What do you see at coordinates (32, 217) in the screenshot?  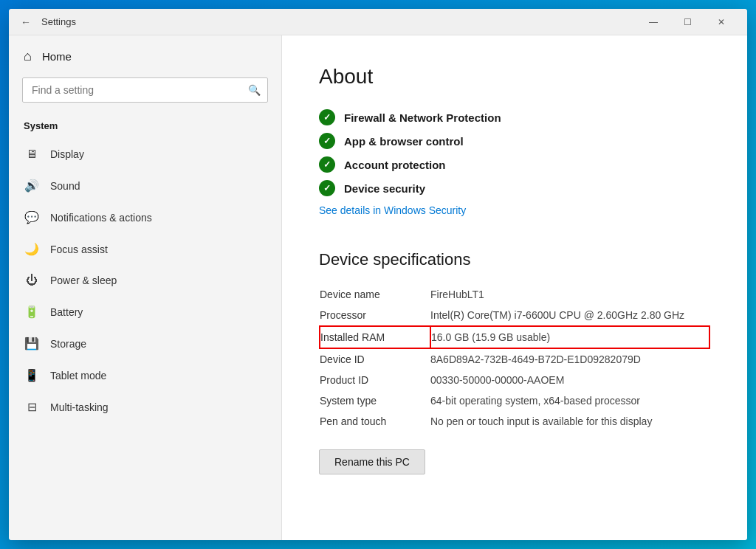 I see `notifications-icon: 💬` at bounding box center [32, 217].